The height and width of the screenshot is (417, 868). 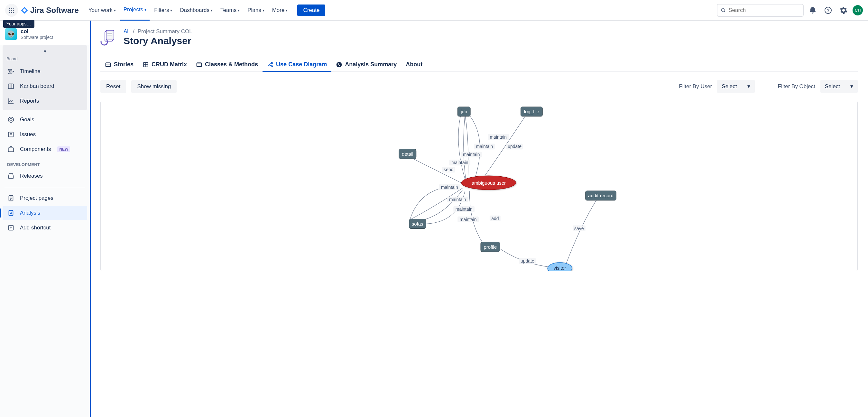 I want to click on sidebar-label: Components, so click(x=35, y=149).